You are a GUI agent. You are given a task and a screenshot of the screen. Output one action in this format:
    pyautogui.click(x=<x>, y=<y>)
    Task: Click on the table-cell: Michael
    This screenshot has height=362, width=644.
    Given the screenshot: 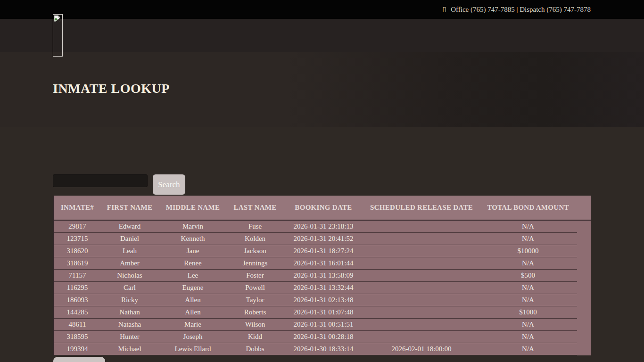 What is the action you would take?
    pyautogui.click(x=130, y=349)
    